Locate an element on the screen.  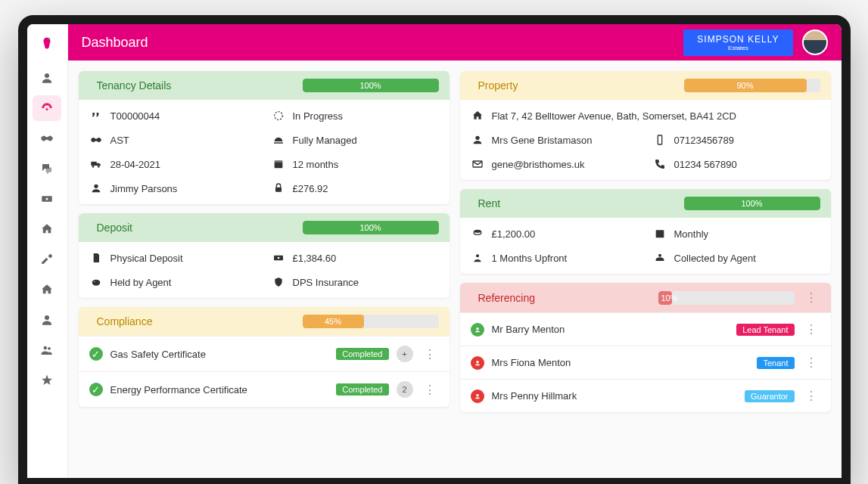
referencing-card: Referencing 10% ⋮ Mr Barry Menton Lead T… is located at coordinates (646, 348).